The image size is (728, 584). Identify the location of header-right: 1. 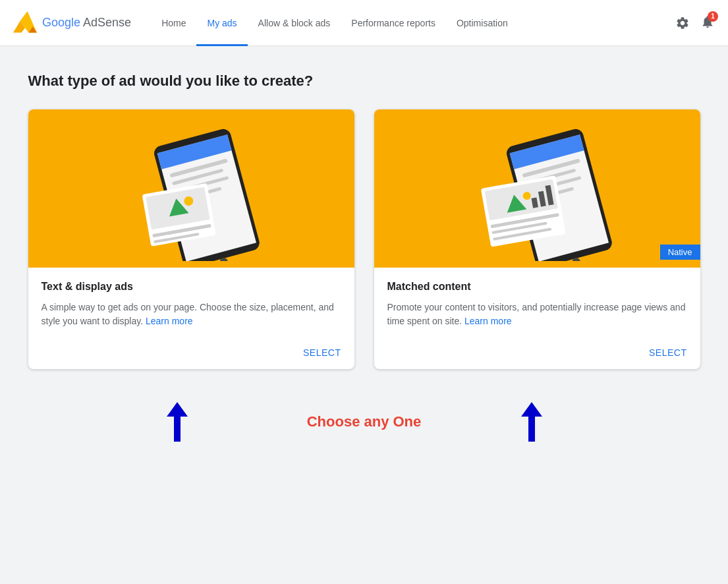
(695, 23).